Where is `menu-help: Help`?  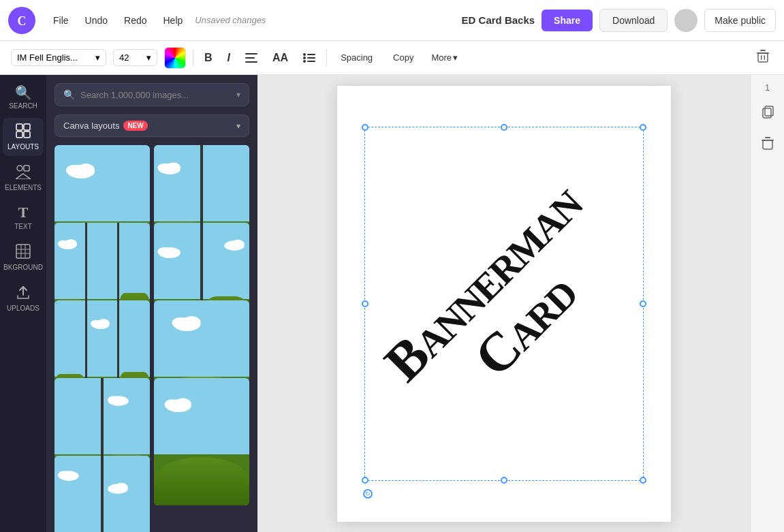
menu-help: Help is located at coordinates (173, 20).